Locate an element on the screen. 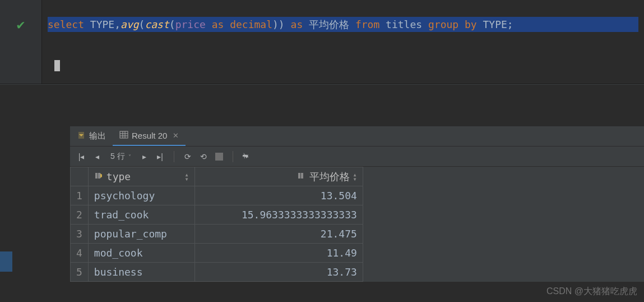 The width and height of the screenshot is (644, 302). row-count-label: 5 行 is located at coordinates (118, 156).